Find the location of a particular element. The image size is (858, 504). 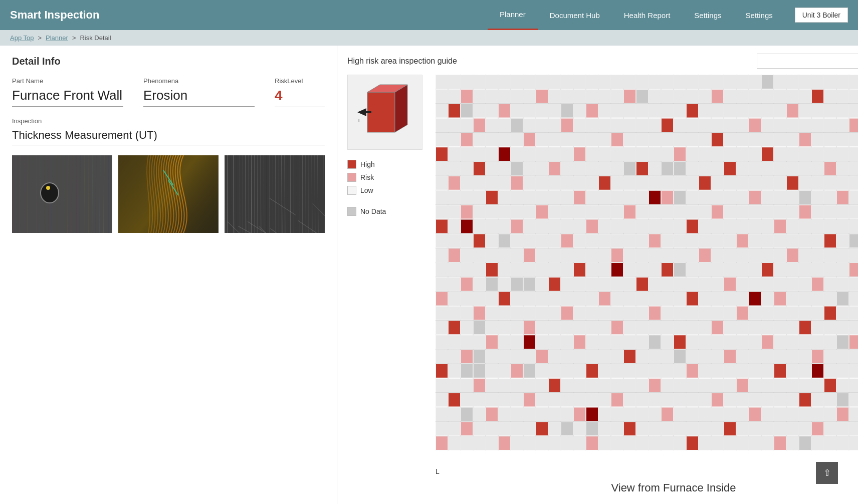

main-nav: Planner Document Hub Health Report Setti… is located at coordinates (668, 15).